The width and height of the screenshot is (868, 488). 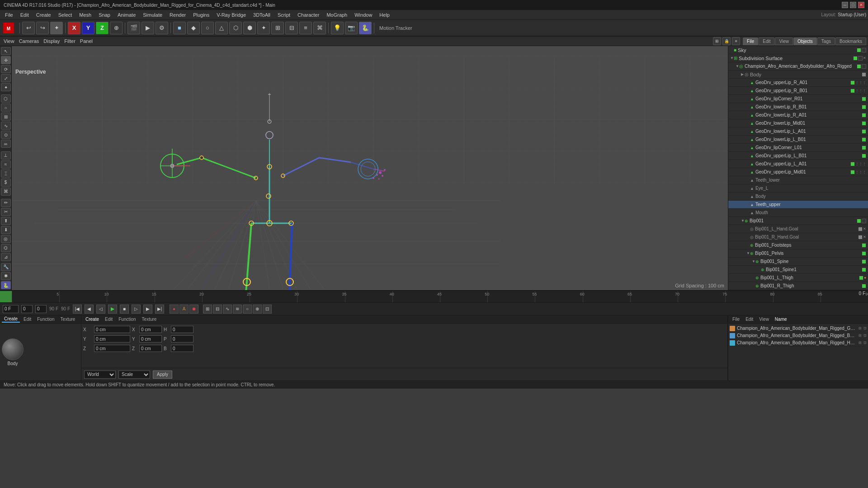 What do you see at coordinates (182, 339) in the screenshot?
I see `p-input` at bounding box center [182, 339].